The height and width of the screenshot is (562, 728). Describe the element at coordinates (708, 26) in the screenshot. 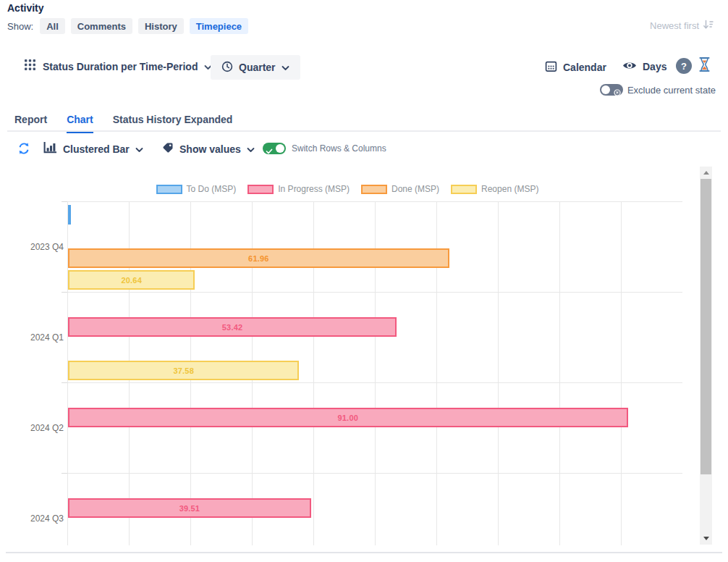

I see `sort-descending-icon` at that location.